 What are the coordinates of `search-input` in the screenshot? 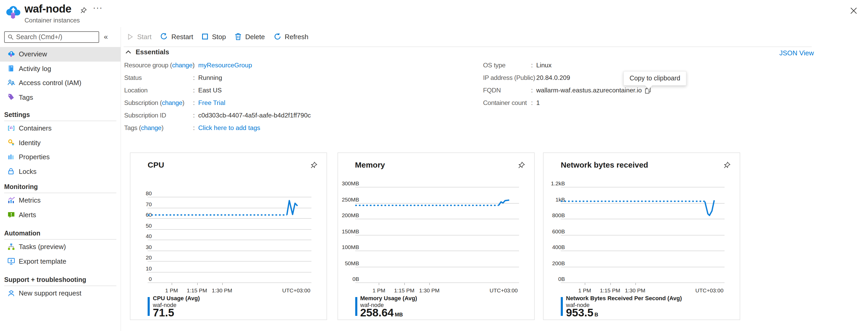 It's located at (56, 37).